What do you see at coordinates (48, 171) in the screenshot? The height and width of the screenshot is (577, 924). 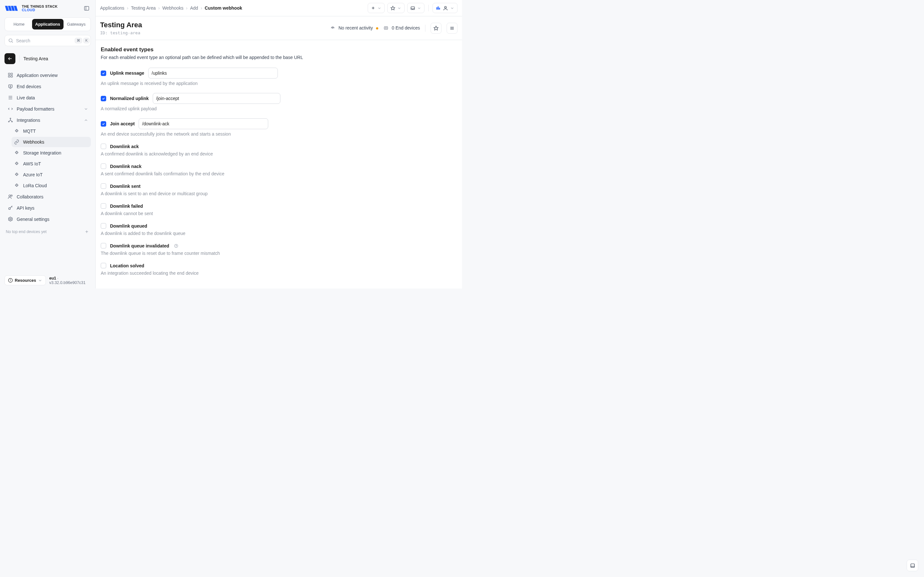 I see `side-nav: Application overview End devices Live da…` at bounding box center [48, 171].